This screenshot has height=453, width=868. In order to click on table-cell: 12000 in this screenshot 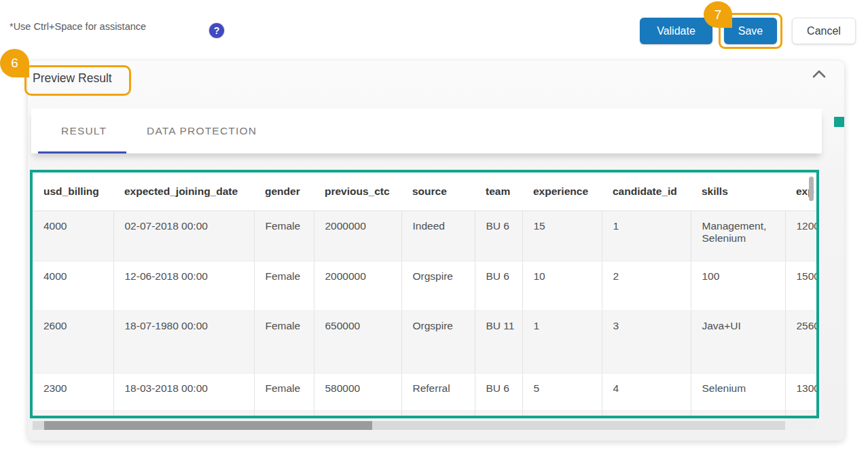, I will do `click(801, 236)`.